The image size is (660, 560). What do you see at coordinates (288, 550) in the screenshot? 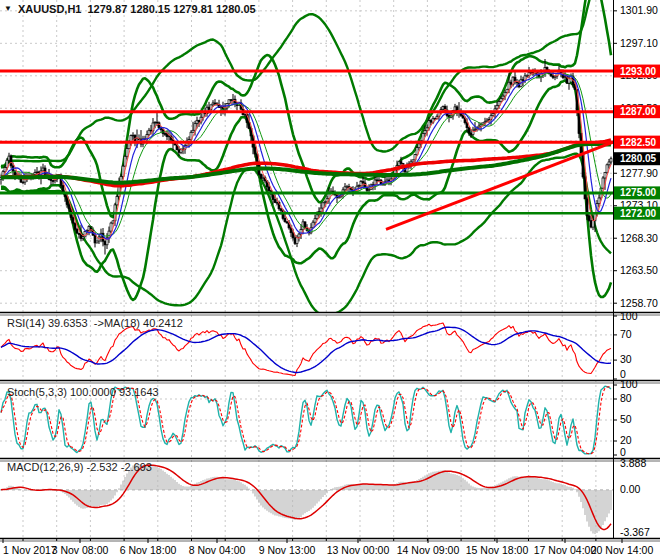
I see `time-axis-label: 9 Nov 13:00` at bounding box center [288, 550].